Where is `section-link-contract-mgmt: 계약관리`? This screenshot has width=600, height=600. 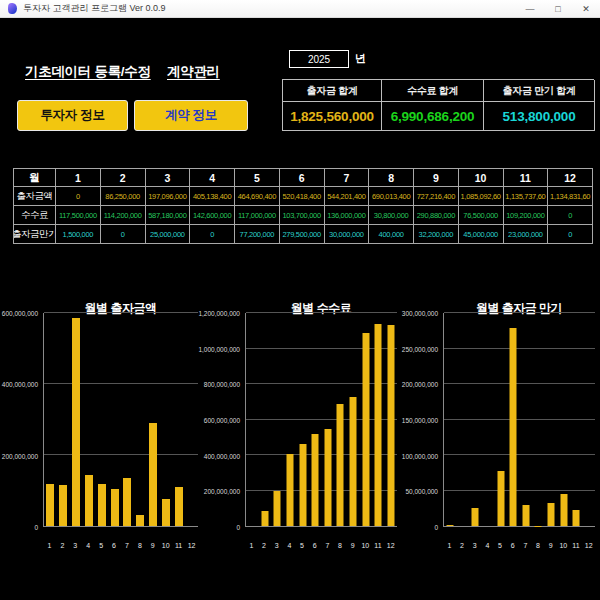
section-link-contract-mgmt: 계약관리 is located at coordinates (194, 72).